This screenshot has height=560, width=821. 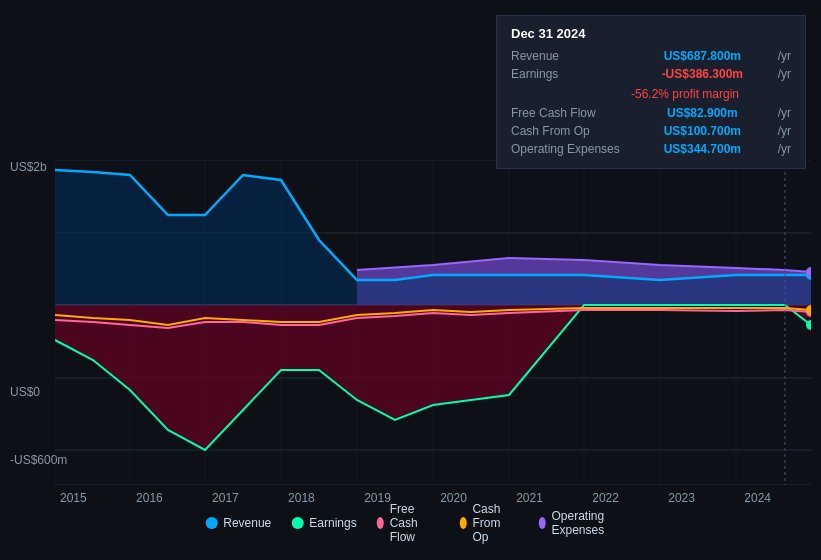 I want to click on tooltip-label-earnings: Earnings, so click(x=571, y=74).